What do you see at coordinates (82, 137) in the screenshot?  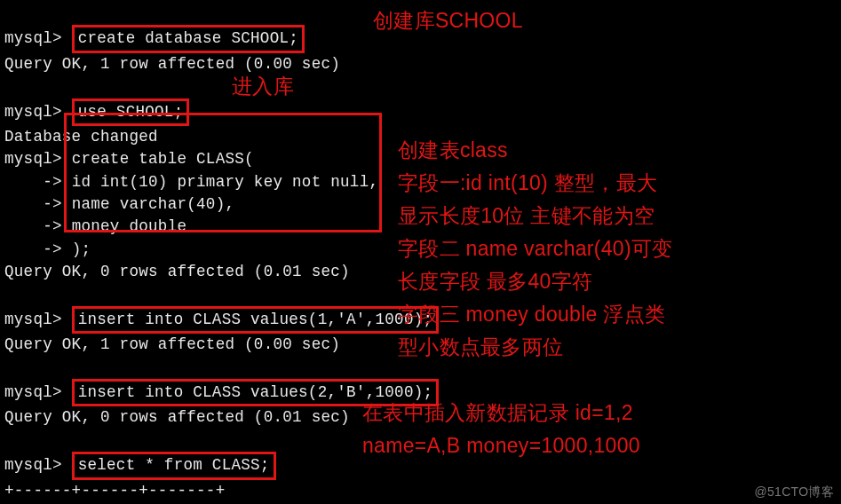 I see `output-line: Database changed` at bounding box center [82, 137].